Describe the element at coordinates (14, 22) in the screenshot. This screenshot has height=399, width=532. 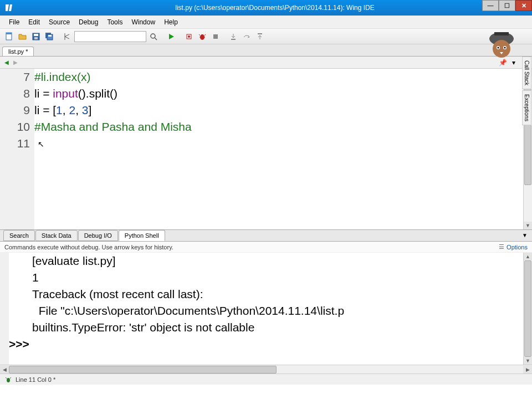
I see `menu-file: File` at that location.